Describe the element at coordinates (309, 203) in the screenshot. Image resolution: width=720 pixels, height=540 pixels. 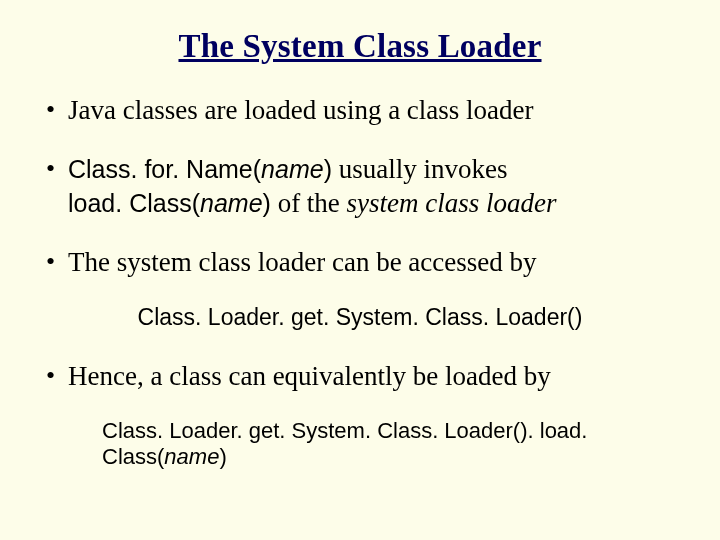
I see `b2-t2: of the` at that location.